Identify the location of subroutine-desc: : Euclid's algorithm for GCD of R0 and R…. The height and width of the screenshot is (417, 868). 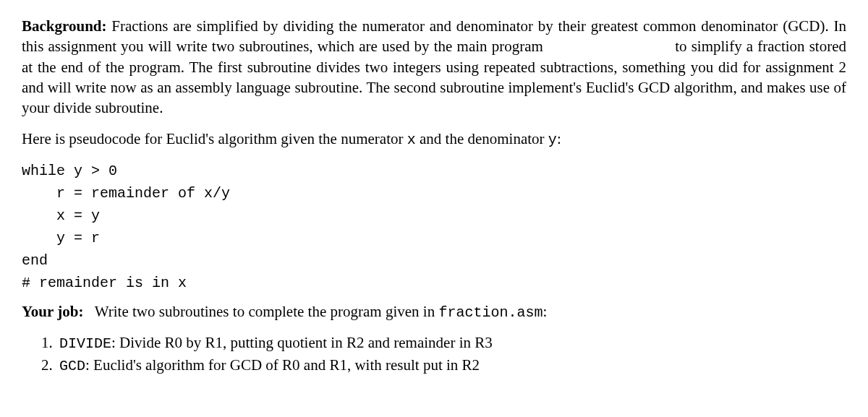
(282, 365).